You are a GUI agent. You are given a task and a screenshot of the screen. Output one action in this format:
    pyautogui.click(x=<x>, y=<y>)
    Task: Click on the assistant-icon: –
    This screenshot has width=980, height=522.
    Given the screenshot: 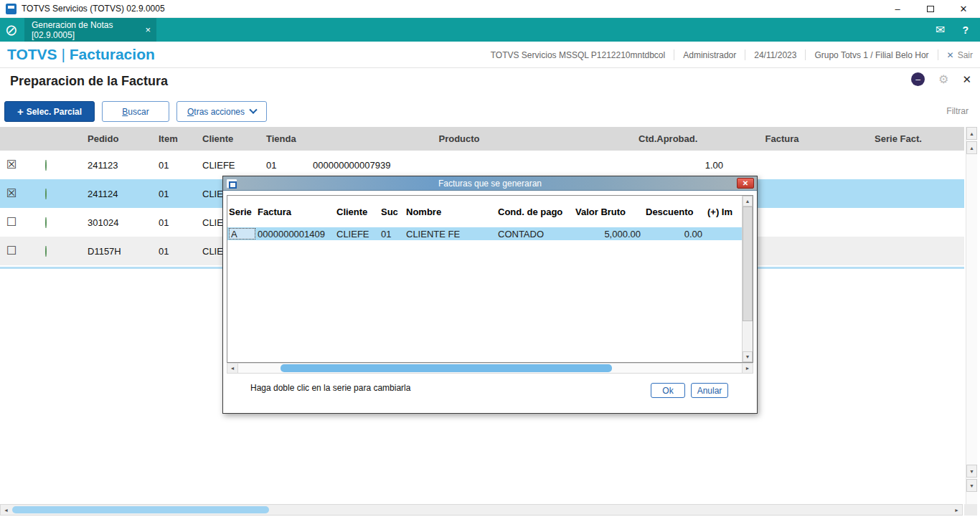 What is the action you would take?
    pyautogui.click(x=918, y=79)
    